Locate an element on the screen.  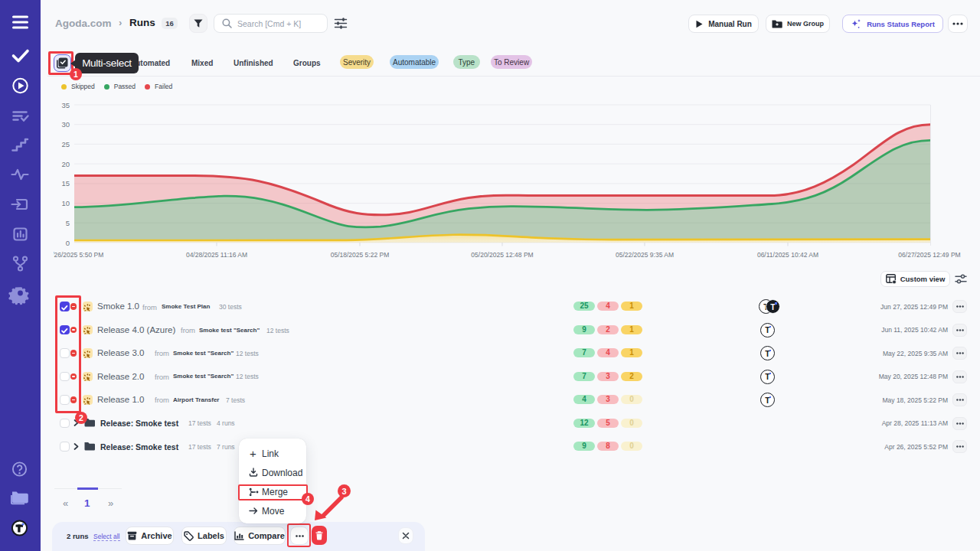
svg-text: 05/20/2025 12:48 PM is located at coordinates (502, 255).